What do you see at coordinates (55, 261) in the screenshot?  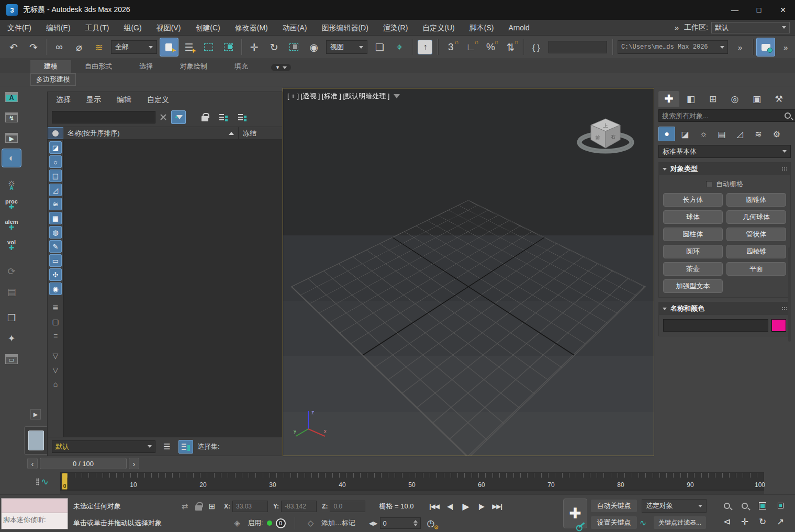 I see `toggle-containers: ▭` at bounding box center [55, 261].